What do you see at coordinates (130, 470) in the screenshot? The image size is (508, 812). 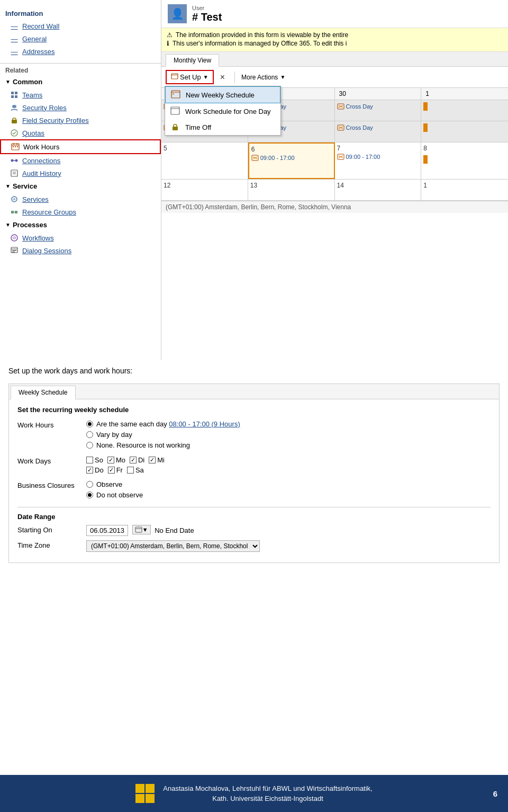 I see `checkbox-sa-box` at bounding box center [130, 470].